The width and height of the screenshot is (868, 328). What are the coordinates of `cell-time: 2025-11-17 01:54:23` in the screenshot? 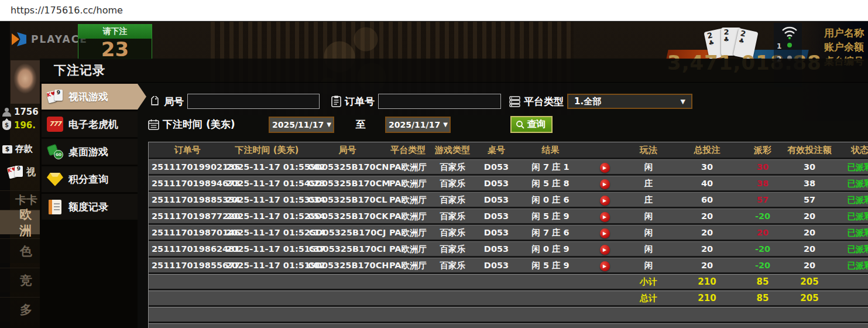 It's located at (267, 183).